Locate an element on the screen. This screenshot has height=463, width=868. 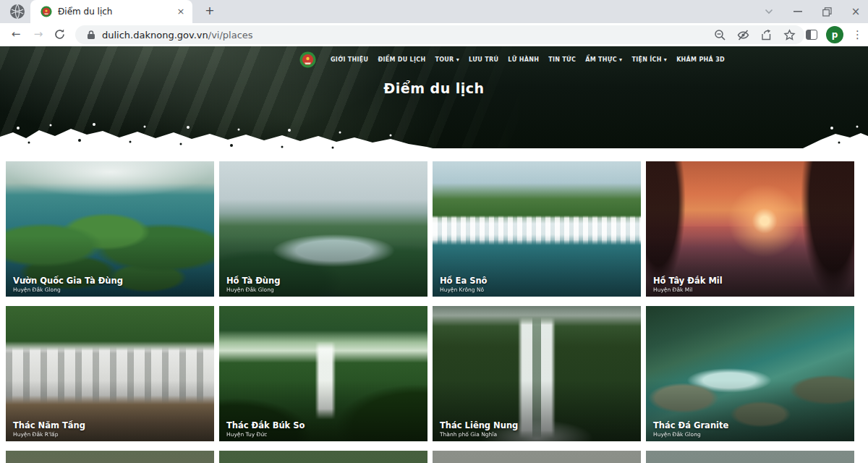
nav-item-diem-du-lich: ĐIỂM DU LỊCH is located at coordinates (401, 59).